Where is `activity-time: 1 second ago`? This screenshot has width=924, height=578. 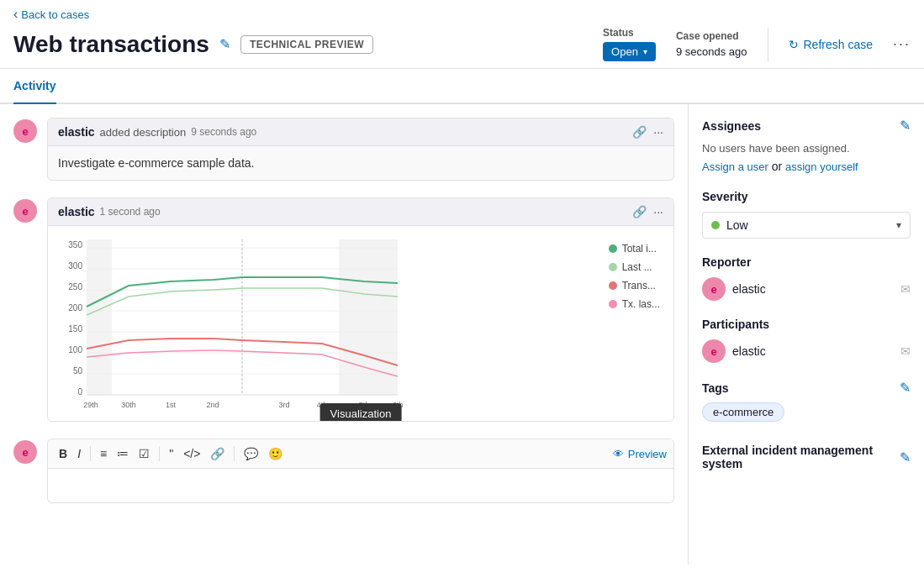
activity-time: 1 second ago is located at coordinates (130, 212).